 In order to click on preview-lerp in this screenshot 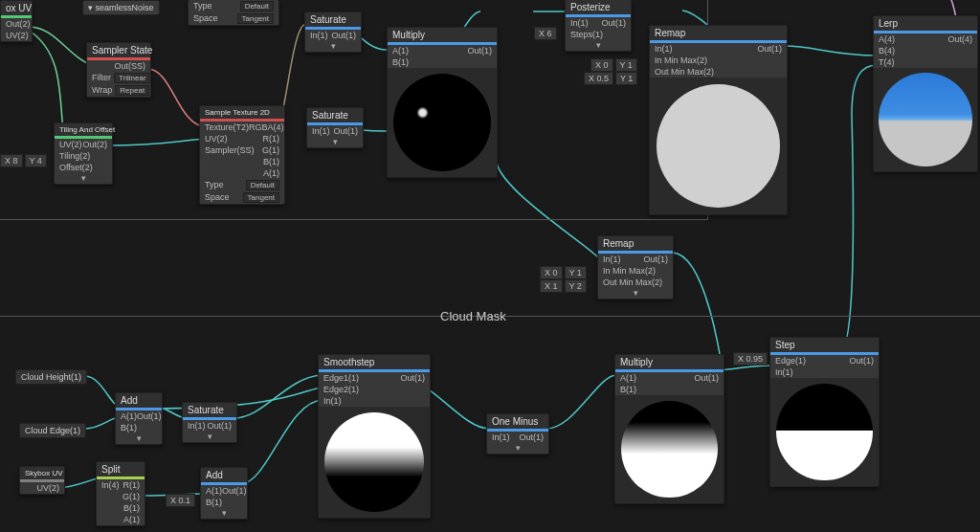, I will do `click(925, 120)`.